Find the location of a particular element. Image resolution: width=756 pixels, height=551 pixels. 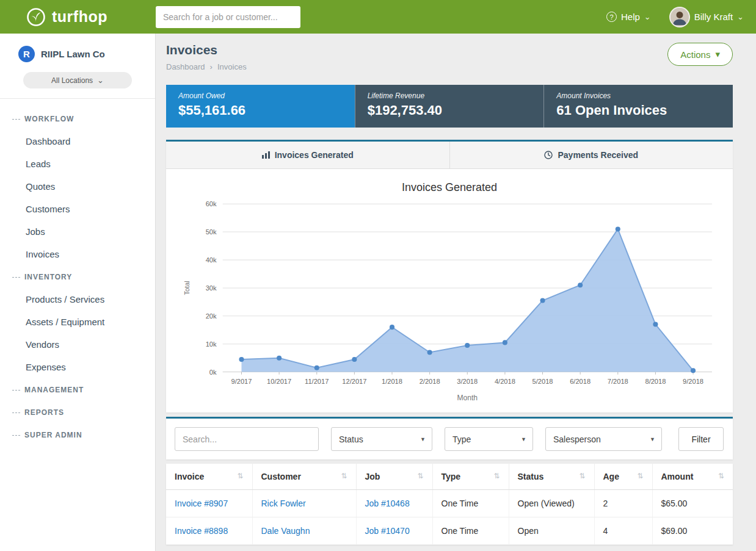

column-header-amount: Amount⇅ is located at coordinates (692, 477).